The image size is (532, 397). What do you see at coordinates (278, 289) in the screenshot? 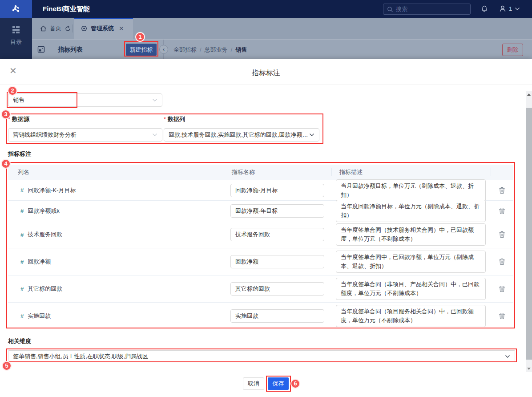
I see `indicator-name-input: 其它标的回款` at bounding box center [278, 289].